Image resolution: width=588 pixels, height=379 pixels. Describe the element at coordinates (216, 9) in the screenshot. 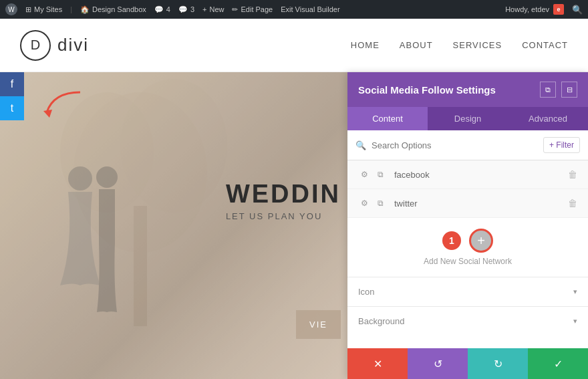

I see `new-label: New` at that location.